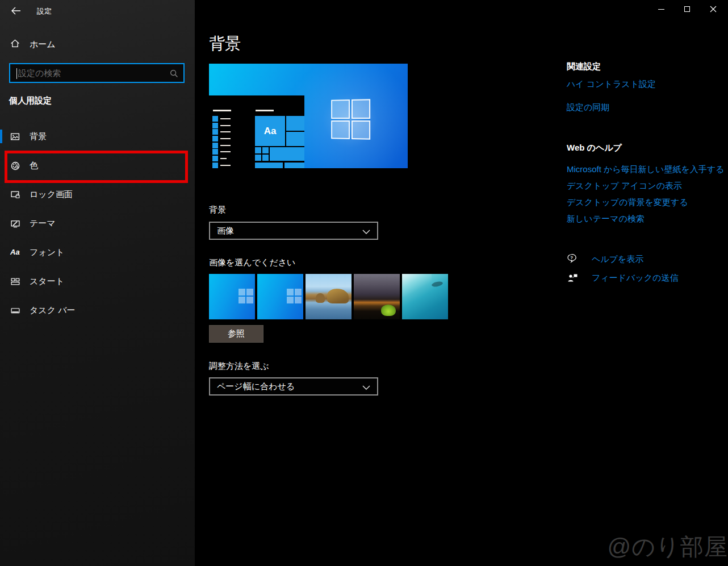 The image size is (728, 566). I want to click on back-button, so click(16, 11).